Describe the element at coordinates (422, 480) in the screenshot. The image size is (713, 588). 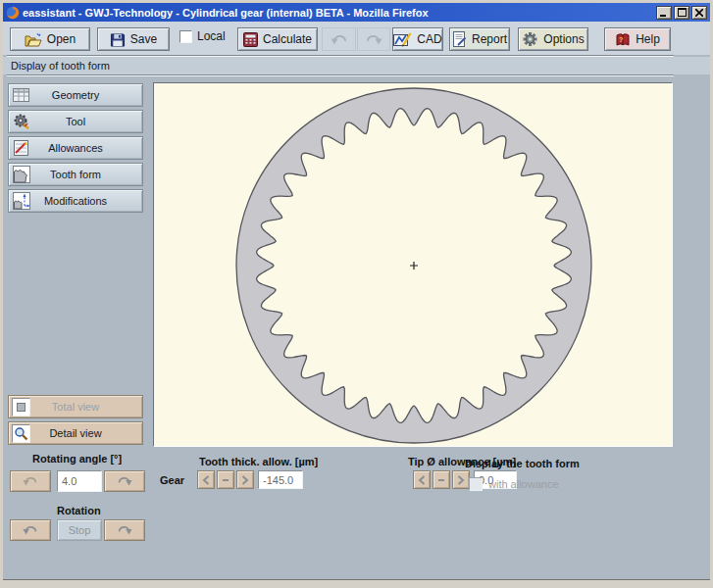
I see `tip-allowance-decrease-button` at that location.